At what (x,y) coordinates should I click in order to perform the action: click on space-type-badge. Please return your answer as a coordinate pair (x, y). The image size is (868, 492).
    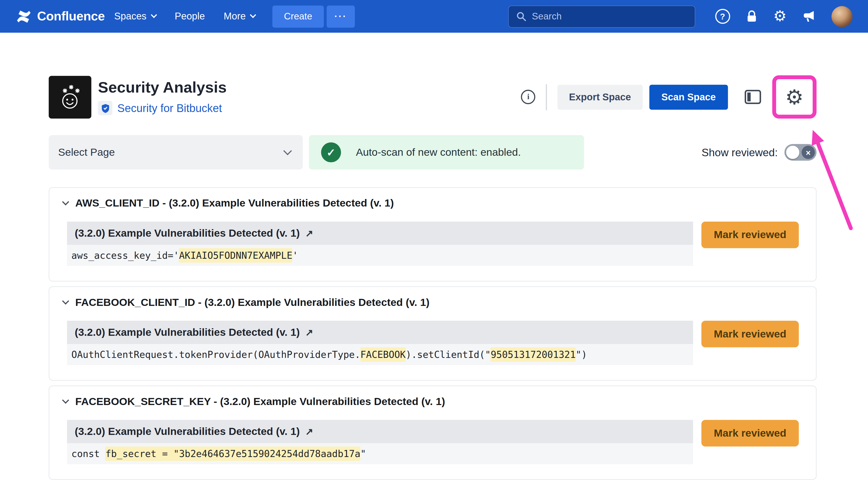
    Looking at the image, I should click on (105, 108).